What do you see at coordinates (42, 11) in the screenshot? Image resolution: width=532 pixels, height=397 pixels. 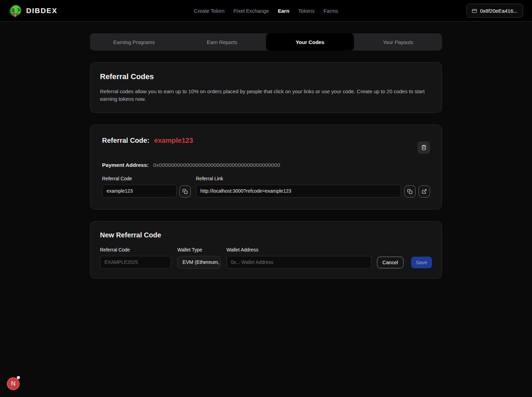 I see `brand-name: DIBDEX` at bounding box center [42, 11].